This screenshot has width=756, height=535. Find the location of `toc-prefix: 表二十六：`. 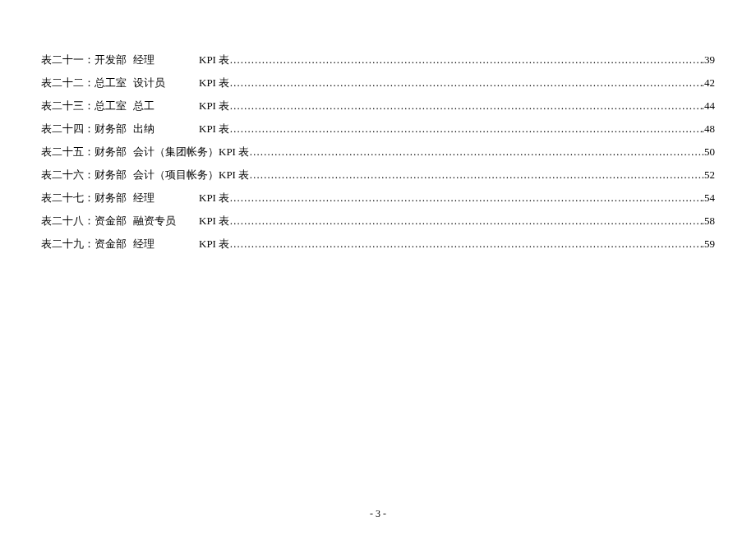

toc-prefix: 表二十六： is located at coordinates (67, 175).